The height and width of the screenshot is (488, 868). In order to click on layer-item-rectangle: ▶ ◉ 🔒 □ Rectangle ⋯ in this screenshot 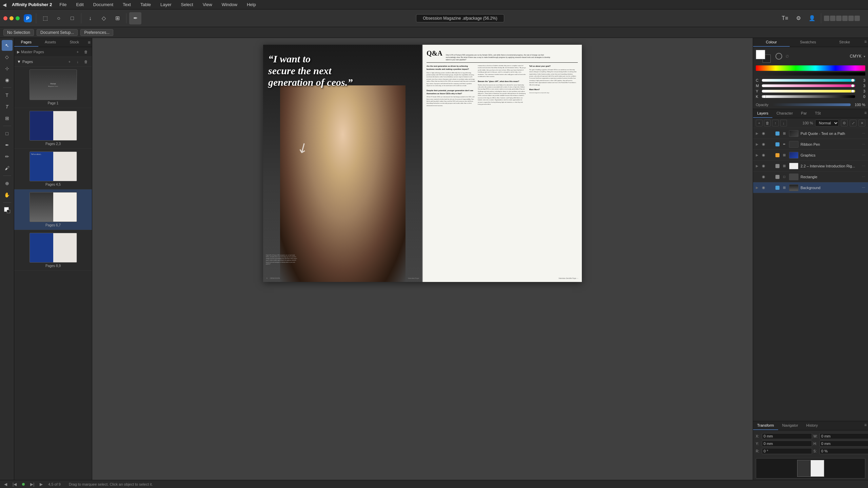, I will do `click(810, 177)`.